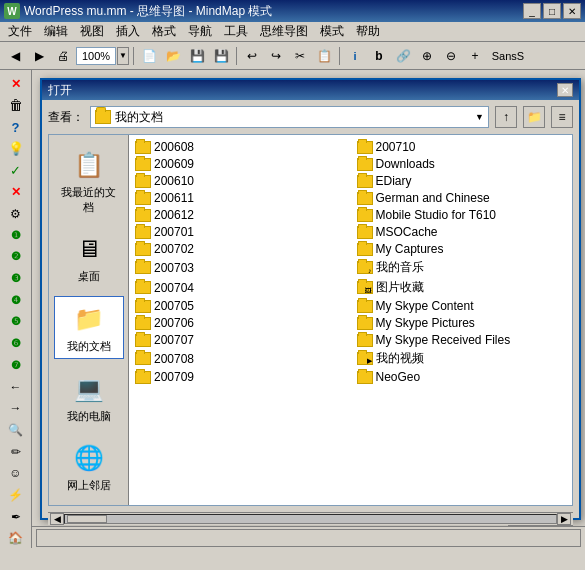  I want to click on nav-view-toggle: ≡, so click(562, 117).